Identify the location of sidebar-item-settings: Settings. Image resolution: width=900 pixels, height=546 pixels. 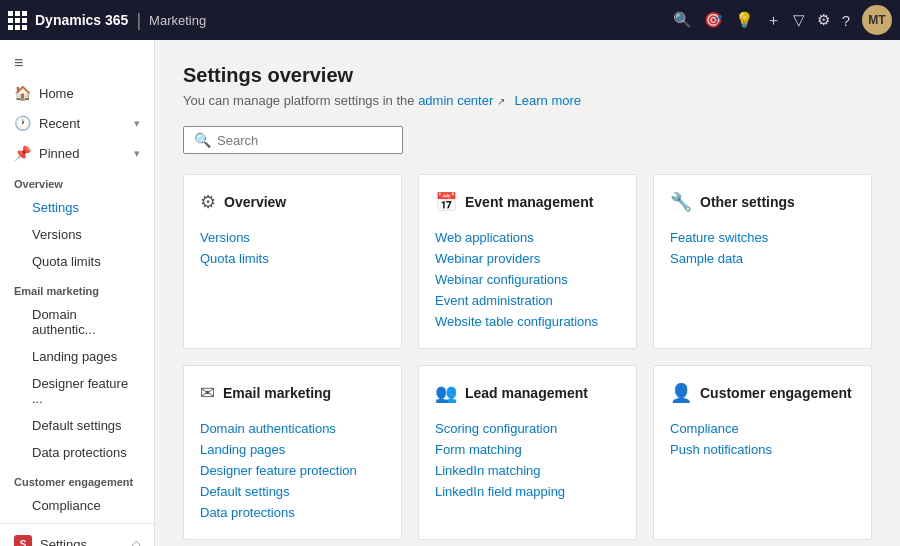
(77, 208).